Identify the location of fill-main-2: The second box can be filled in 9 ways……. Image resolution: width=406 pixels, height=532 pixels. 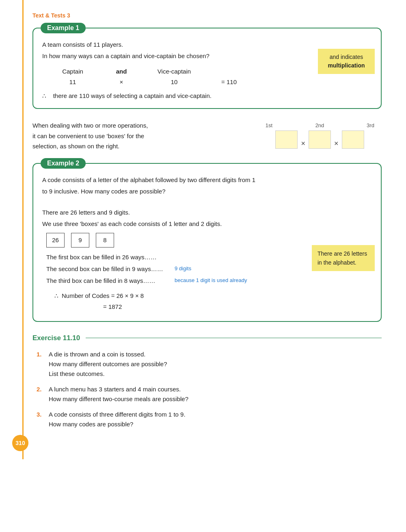
(109, 269).